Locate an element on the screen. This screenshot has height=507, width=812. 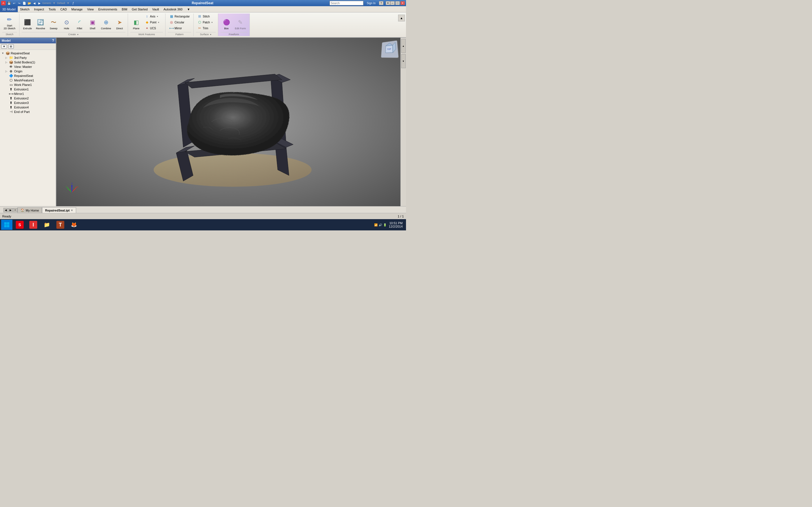
taskbar-autodesk-sw-btn: S is located at coordinates (19, 225).